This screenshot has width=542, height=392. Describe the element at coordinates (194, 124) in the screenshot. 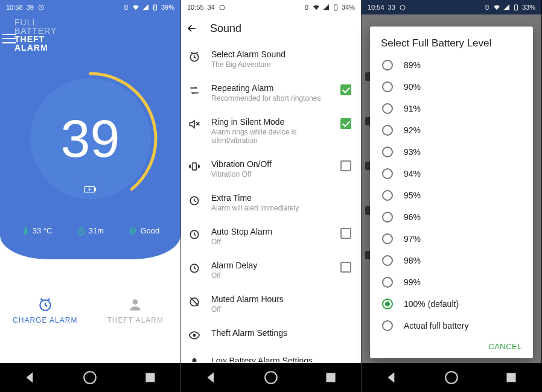

I see `mute-icon` at that location.